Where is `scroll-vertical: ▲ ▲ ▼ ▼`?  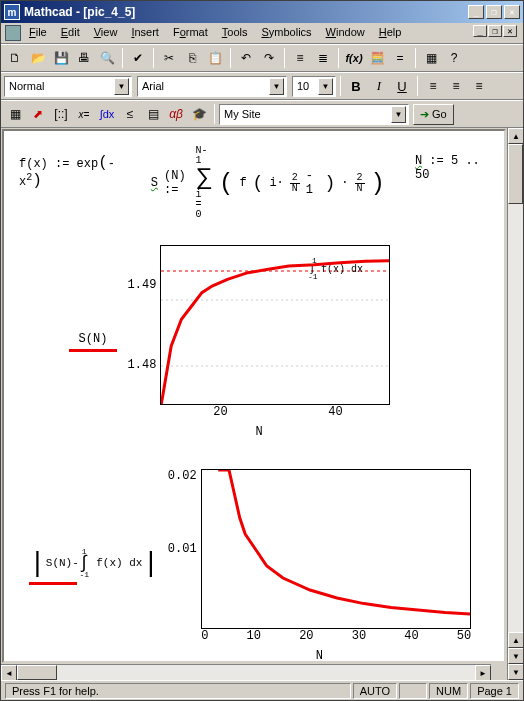 scroll-vertical: ▲ ▲ ▼ ▼ is located at coordinates (515, 404).